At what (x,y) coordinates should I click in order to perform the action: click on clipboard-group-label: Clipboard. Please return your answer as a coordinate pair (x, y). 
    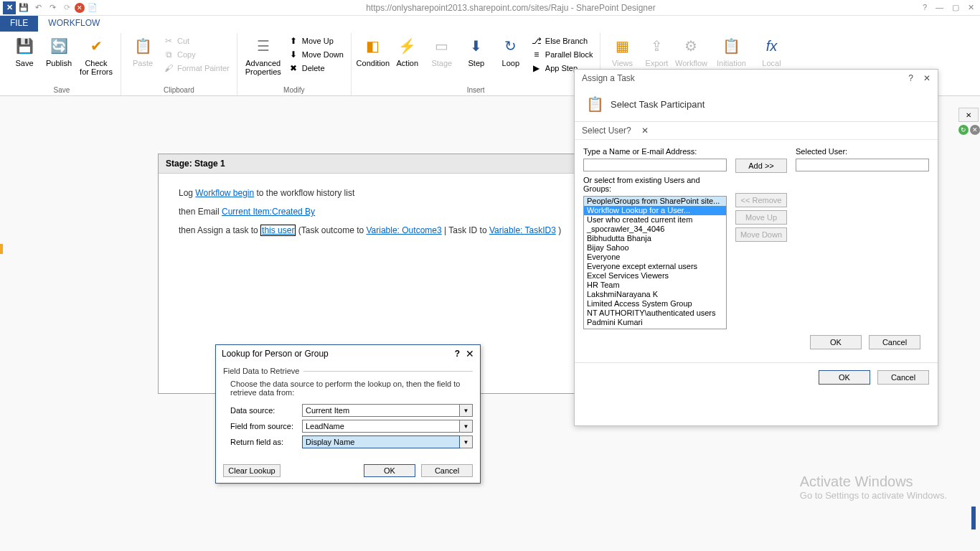
    Looking at the image, I should click on (179, 90).